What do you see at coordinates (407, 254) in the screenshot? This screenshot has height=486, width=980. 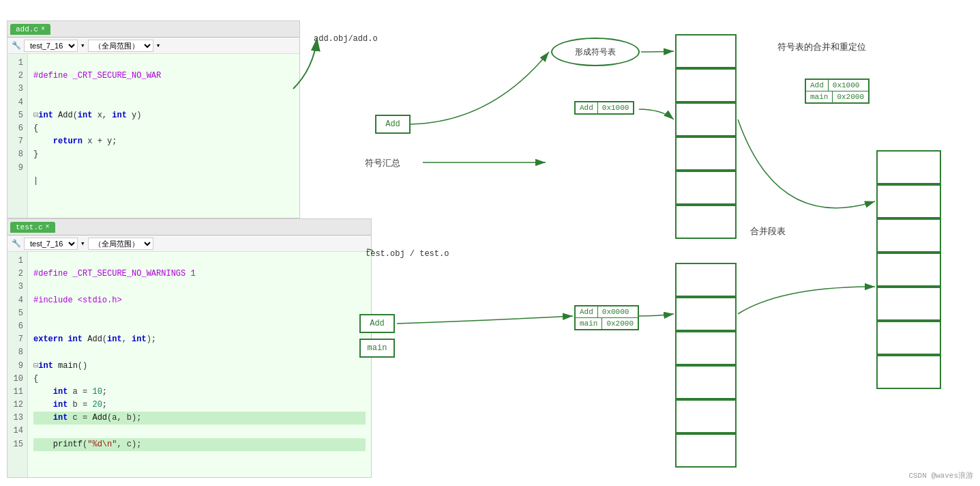 I see `test-obj-label: test.obj / test.o` at bounding box center [407, 254].